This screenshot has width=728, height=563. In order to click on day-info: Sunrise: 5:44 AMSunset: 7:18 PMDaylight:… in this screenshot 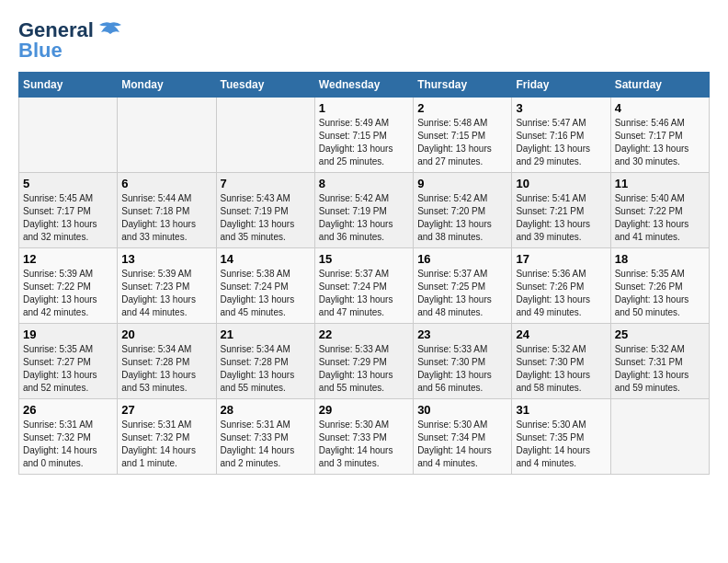, I will do `click(166, 218)`.